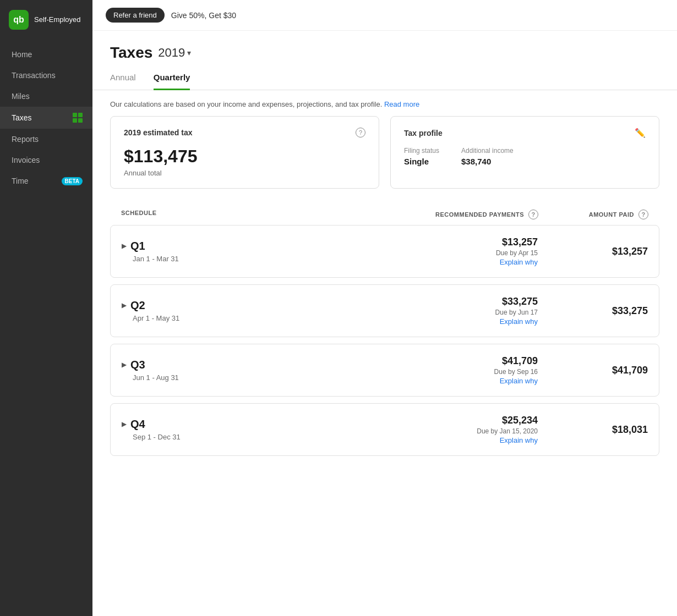  What do you see at coordinates (253, 215) in the screenshot?
I see `header-schedule: SCHEDULE` at bounding box center [253, 215].